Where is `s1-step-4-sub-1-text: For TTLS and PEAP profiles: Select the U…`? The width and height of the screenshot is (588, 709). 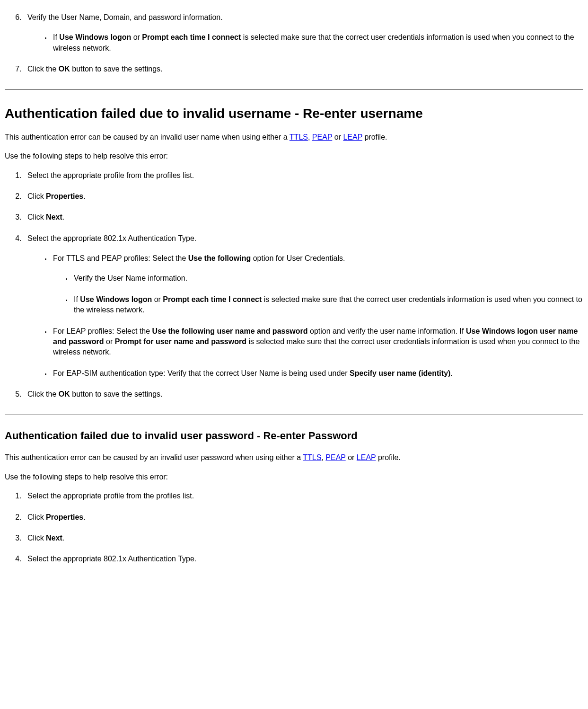
s1-step-4-sub-1-text: For TTLS and PEAP profiles: Select the U… is located at coordinates (199, 258).